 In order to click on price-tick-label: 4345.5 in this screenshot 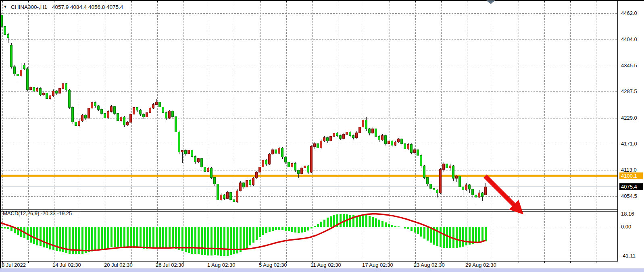, I will do `click(629, 65)`.